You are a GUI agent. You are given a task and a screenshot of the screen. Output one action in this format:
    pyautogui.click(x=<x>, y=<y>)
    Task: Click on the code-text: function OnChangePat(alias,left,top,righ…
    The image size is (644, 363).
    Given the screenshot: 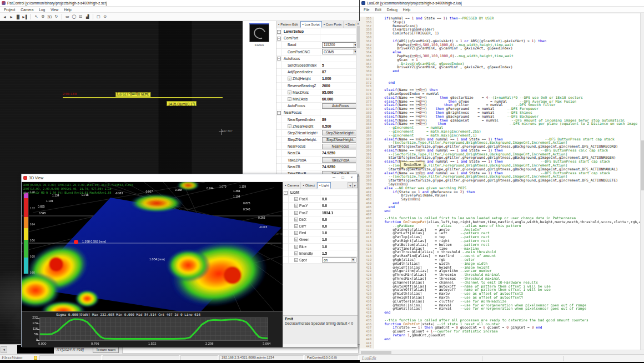 What is the action you would take?
    pyautogui.click(x=507, y=222)
    